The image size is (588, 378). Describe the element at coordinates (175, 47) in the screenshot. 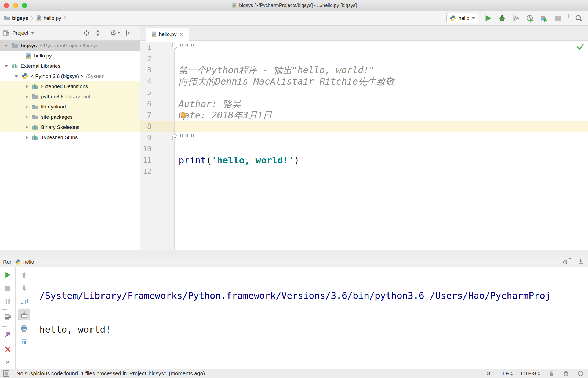

I see `fold-region-start-icon` at that location.